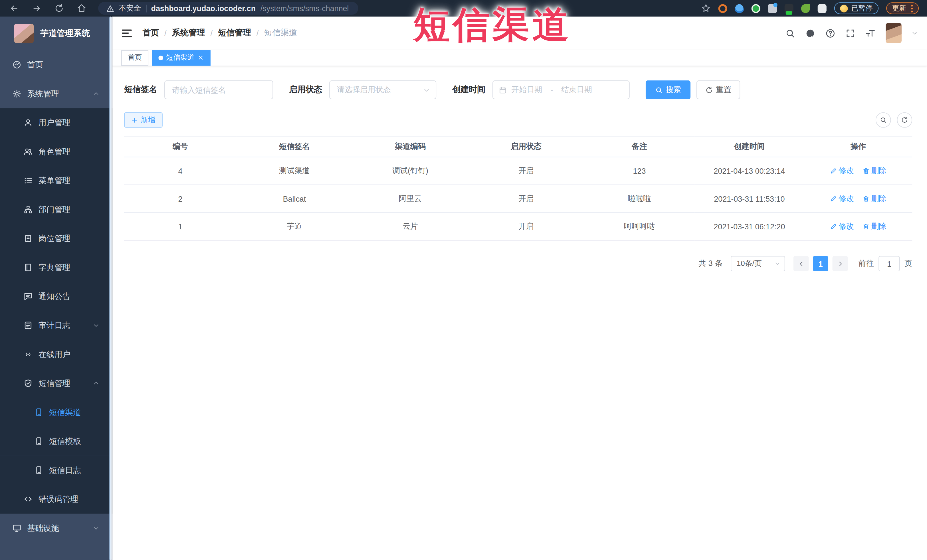  What do you see at coordinates (903, 8) in the screenshot?
I see `browser-update-button: 更新` at bounding box center [903, 8].